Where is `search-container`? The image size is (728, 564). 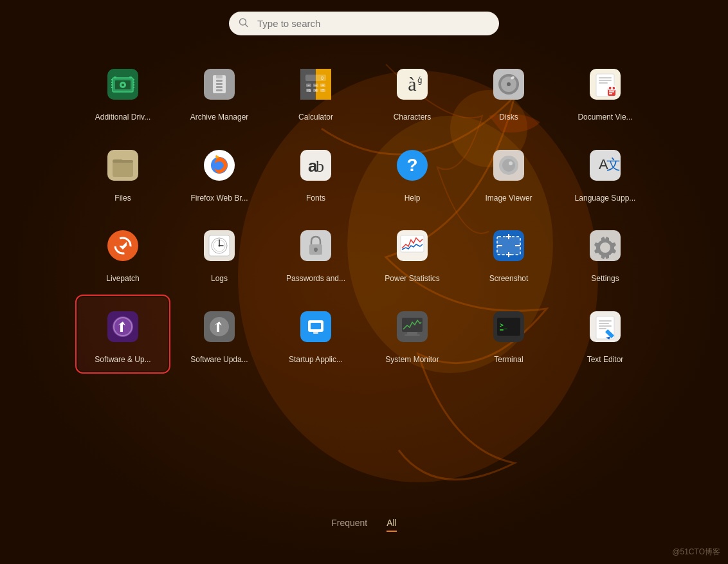 search-container is located at coordinates (364, 23).